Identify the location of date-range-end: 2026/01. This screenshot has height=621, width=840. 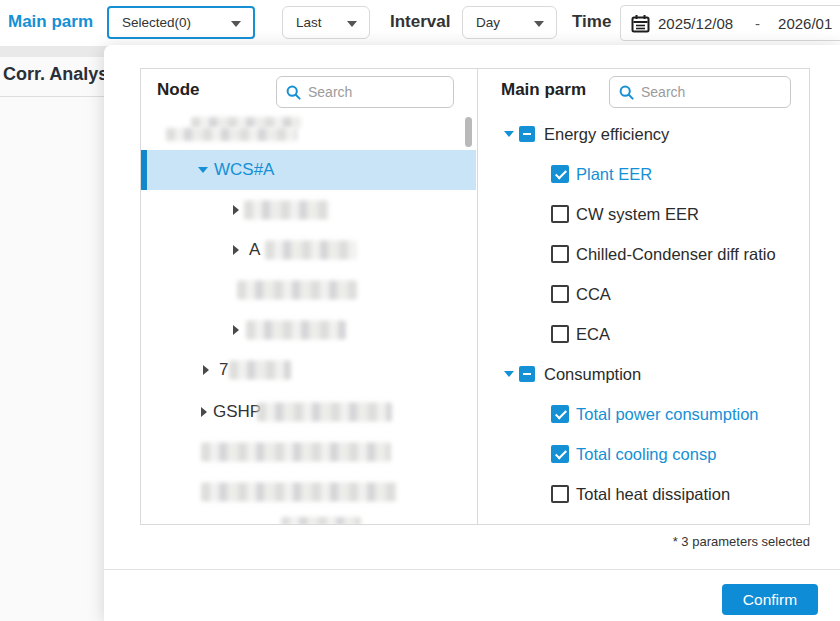
(805, 24).